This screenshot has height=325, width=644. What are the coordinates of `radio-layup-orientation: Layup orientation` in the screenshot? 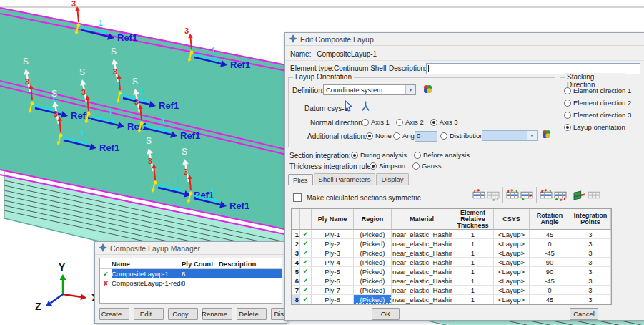 It's located at (598, 127).